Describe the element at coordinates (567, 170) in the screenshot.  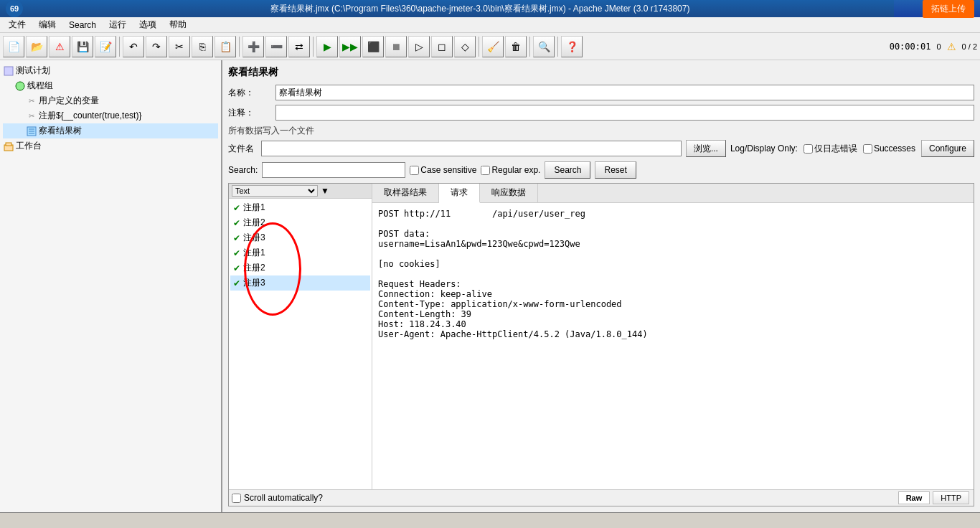
I see `search-button: Search` at that location.